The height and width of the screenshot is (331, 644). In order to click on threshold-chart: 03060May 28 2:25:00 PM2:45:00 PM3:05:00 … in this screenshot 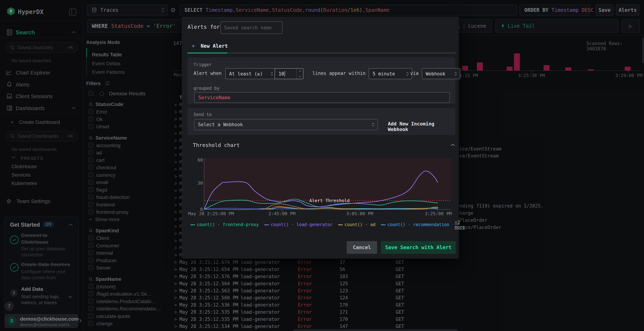, I will do `click(322, 187)`.